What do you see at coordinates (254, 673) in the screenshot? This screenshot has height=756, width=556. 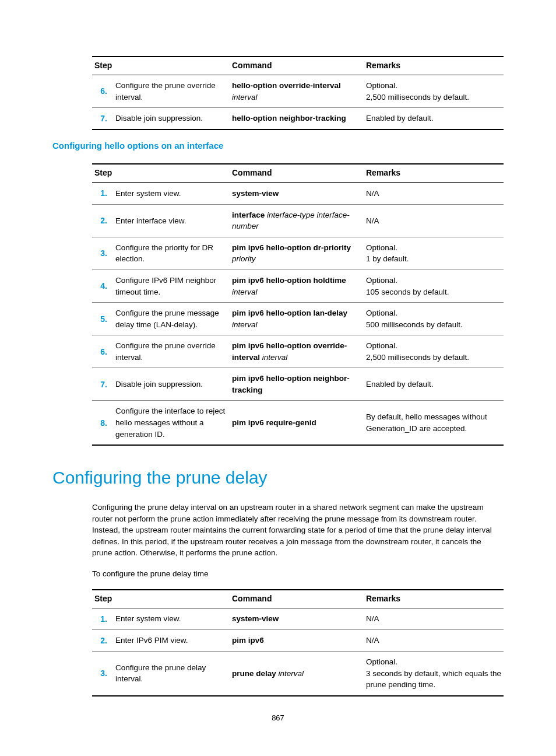 I see `cmd-bold: prune delay` at bounding box center [254, 673].